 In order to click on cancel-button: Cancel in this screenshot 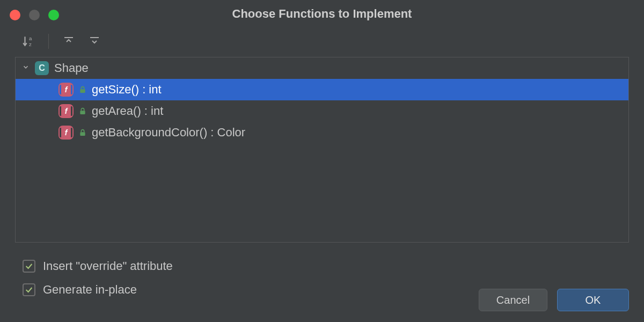, I will do `click(513, 300)`.